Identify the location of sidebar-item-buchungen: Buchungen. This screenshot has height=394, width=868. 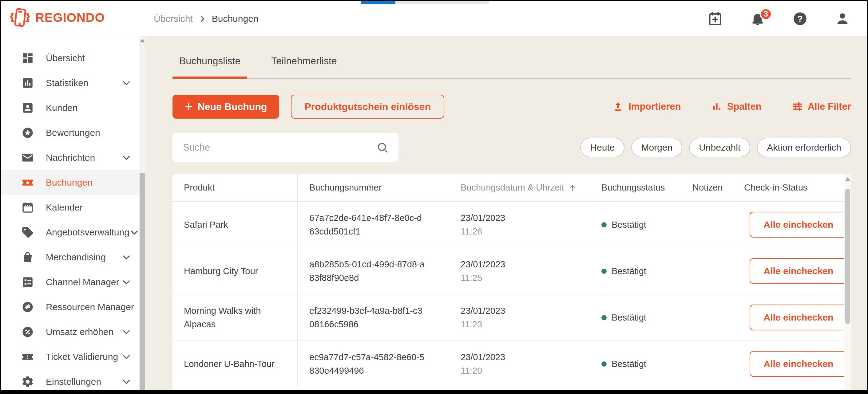
(73, 183).